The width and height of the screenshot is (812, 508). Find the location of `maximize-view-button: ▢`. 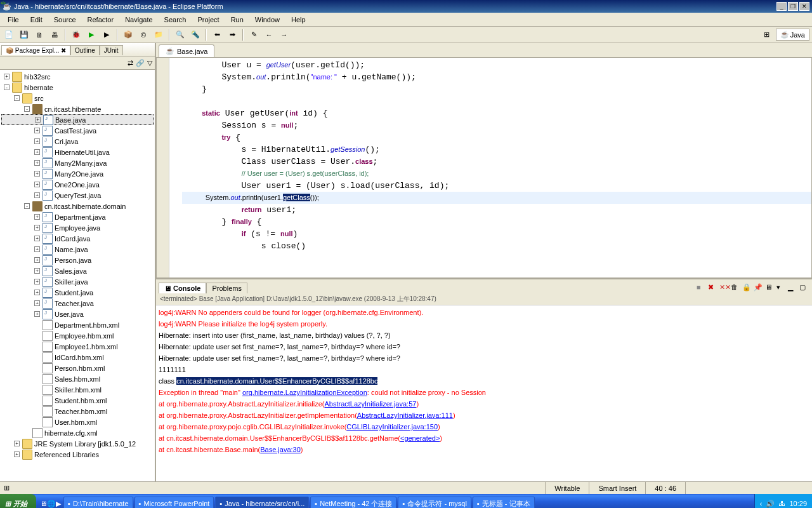

maximize-view-button: ▢ is located at coordinates (804, 288).